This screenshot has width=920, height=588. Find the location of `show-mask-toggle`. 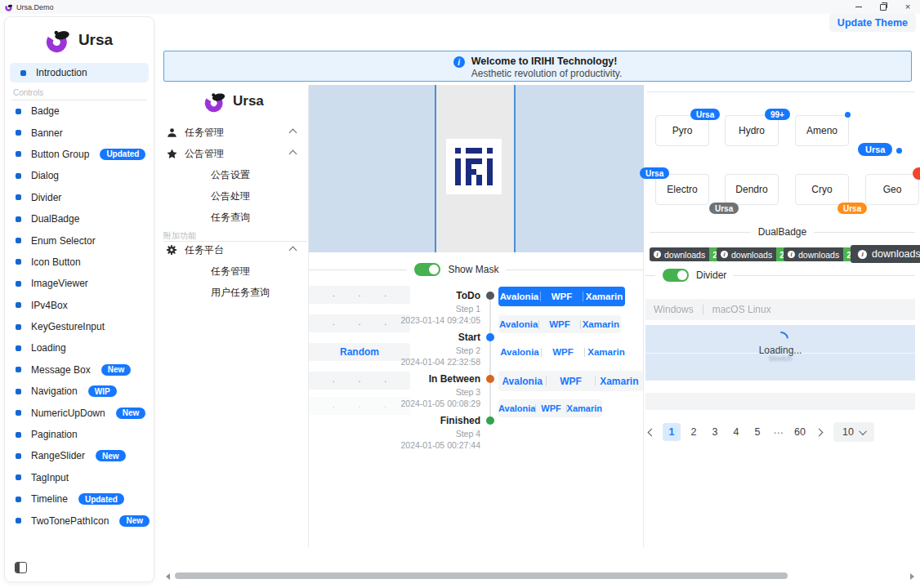

show-mask-toggle is located at coordinates (427, 270).